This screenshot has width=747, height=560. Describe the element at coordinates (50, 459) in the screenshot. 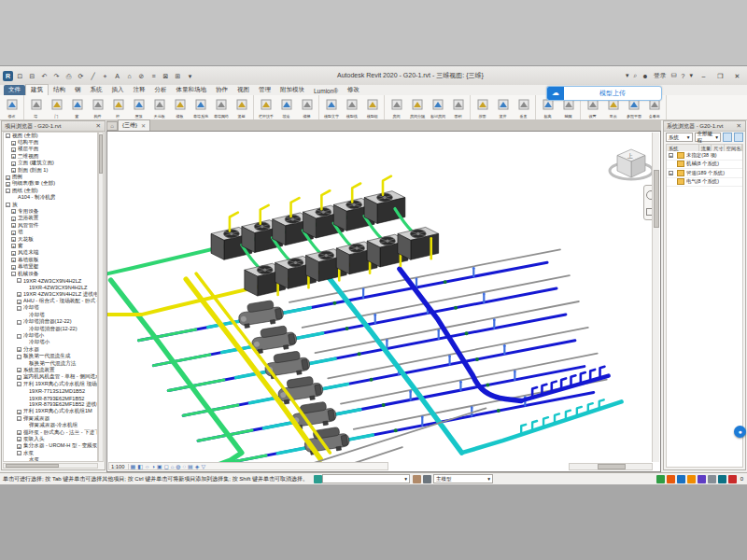

I see `tree-item: 水泵` at that location.